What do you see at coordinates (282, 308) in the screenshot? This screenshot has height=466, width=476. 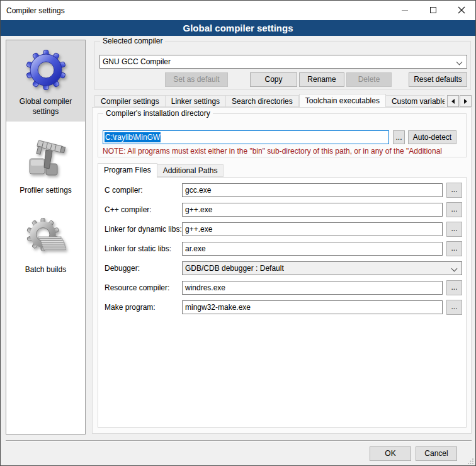 I see `make-program-row: Make program: mingw32-make.exe ...` at bounding box center [282, 308].